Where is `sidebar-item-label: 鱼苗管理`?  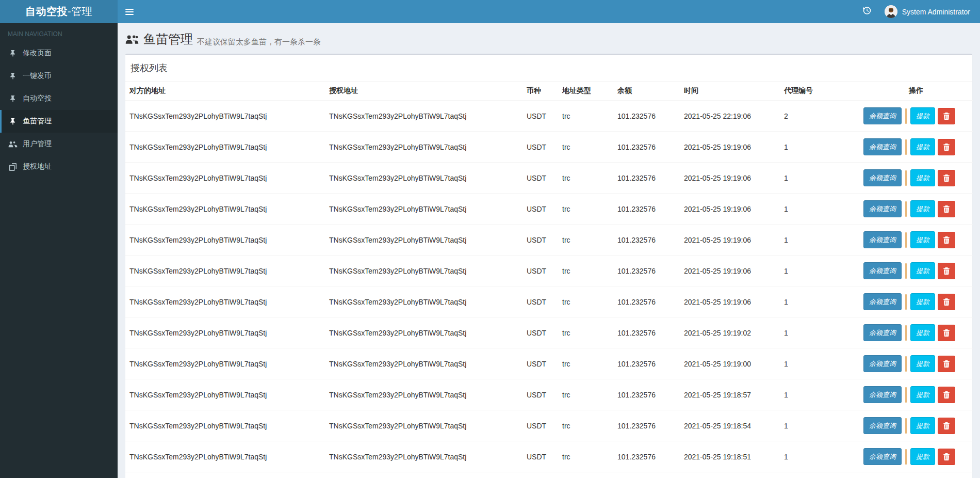
sidebar-item-label: 鱼苗管理 is located at coordinates (37, 121).